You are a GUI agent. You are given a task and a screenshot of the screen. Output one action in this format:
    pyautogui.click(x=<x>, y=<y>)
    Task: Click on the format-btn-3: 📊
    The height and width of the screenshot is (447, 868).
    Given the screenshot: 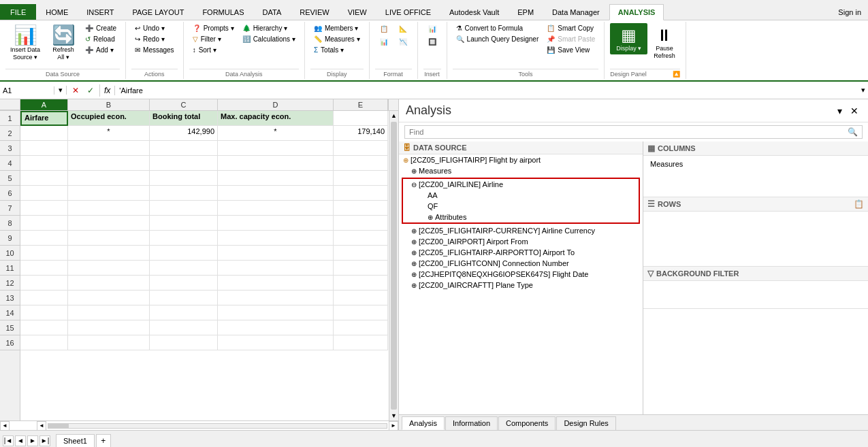 What is the action you would take?
    pyautogui.click(x=384, y=42)
    